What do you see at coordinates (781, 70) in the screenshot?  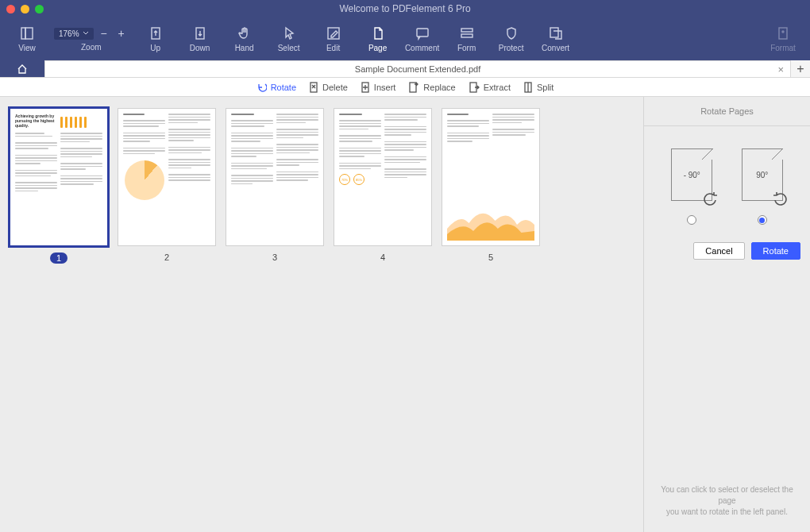 I see `close-tab-button: ×` at bounding box center [781, 70].